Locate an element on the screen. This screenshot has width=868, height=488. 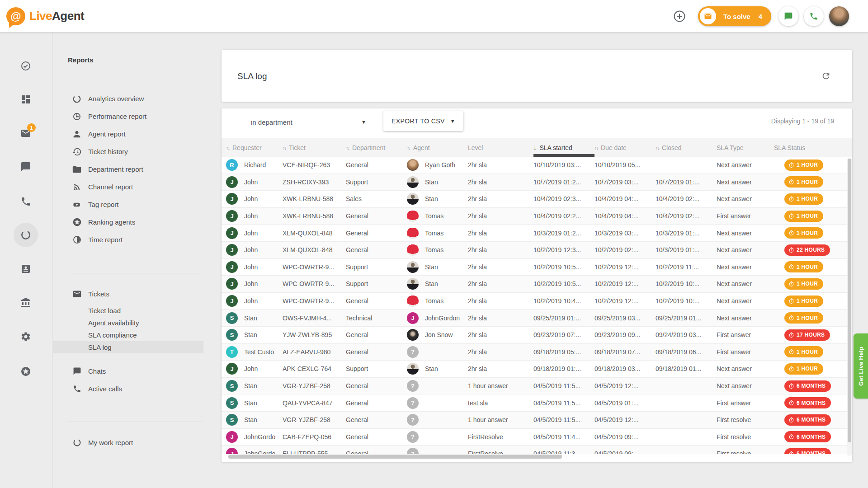
department-cell: Support is located at coordinates (376, 284).